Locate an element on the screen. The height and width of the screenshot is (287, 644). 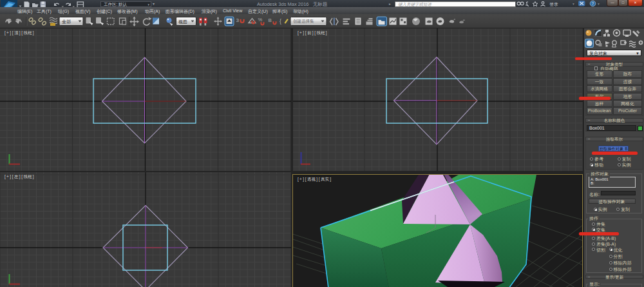
svg-text: 创建选择集 is located at coordinates (304, 21).